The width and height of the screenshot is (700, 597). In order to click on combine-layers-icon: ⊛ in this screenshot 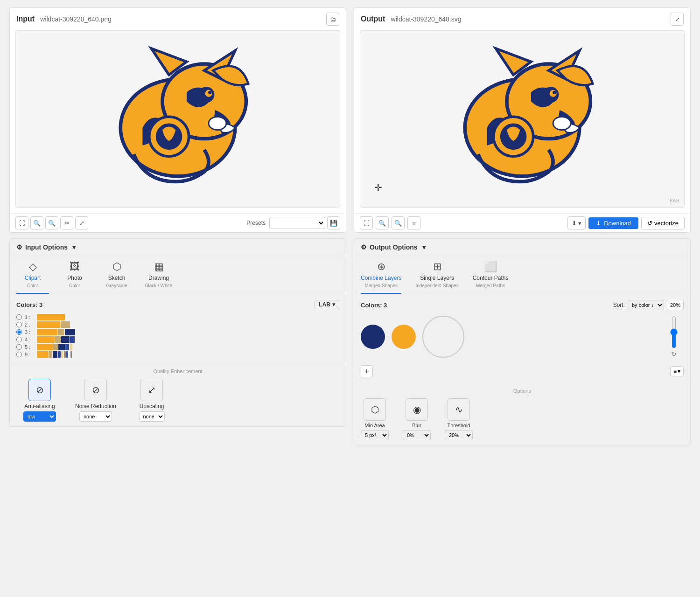, I will do `click(381, 267)`.